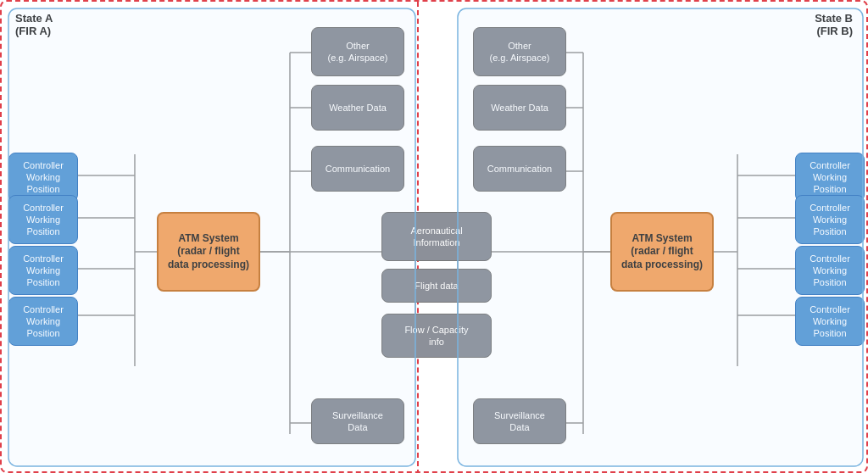 The image size is (868, 473). Describe the element at coordinates (437, 236) in the screenshot. I see `aeronautical-info: AeronauticalInformation` at that location.